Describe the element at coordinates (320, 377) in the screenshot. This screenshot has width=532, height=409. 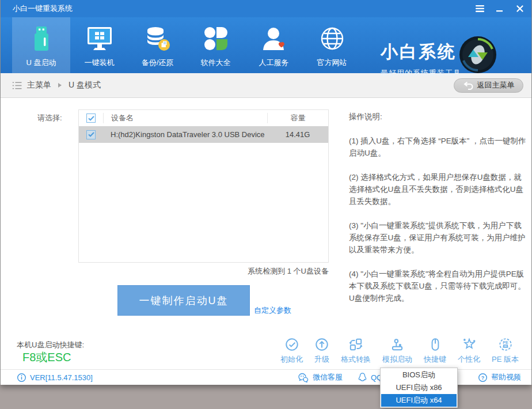
I see `wechat-support-link: 微信客服` at that location.